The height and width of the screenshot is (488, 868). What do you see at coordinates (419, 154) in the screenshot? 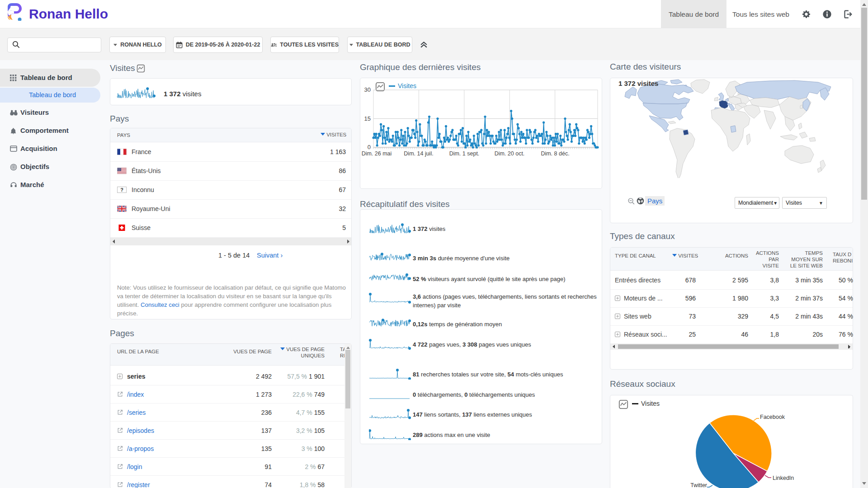
I see `svg-text: Dim. 14 juil.` at bounding box center [419, 154].